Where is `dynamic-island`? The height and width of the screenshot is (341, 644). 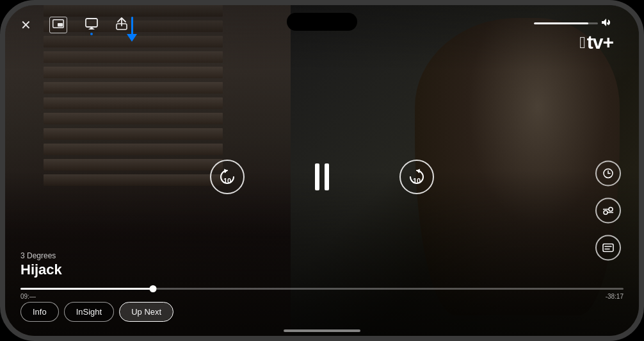
dynamic-island is located at coordinates (322, 22).